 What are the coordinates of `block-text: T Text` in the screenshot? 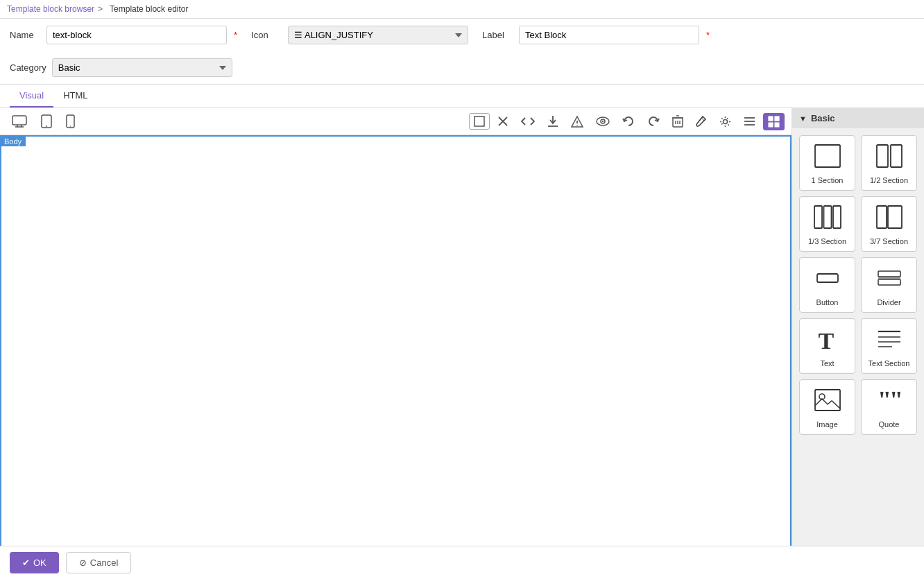 It's located at (827, 346).